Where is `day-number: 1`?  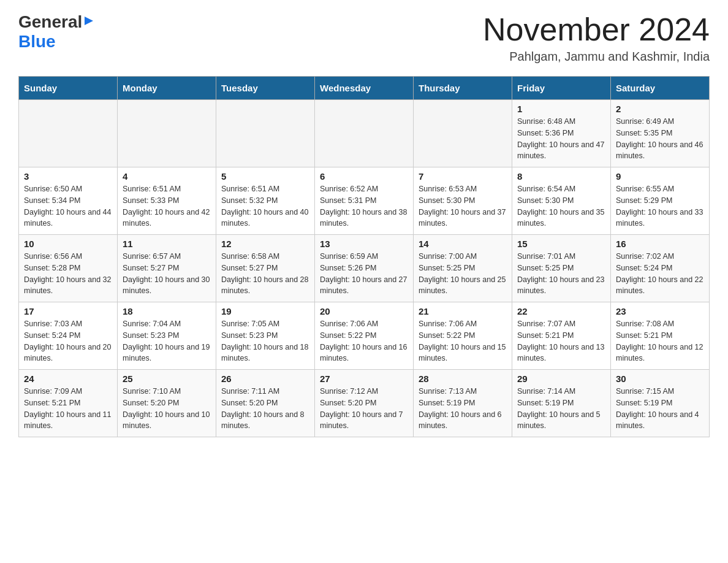 day-number: 1 is located at coordinates (561, 109).